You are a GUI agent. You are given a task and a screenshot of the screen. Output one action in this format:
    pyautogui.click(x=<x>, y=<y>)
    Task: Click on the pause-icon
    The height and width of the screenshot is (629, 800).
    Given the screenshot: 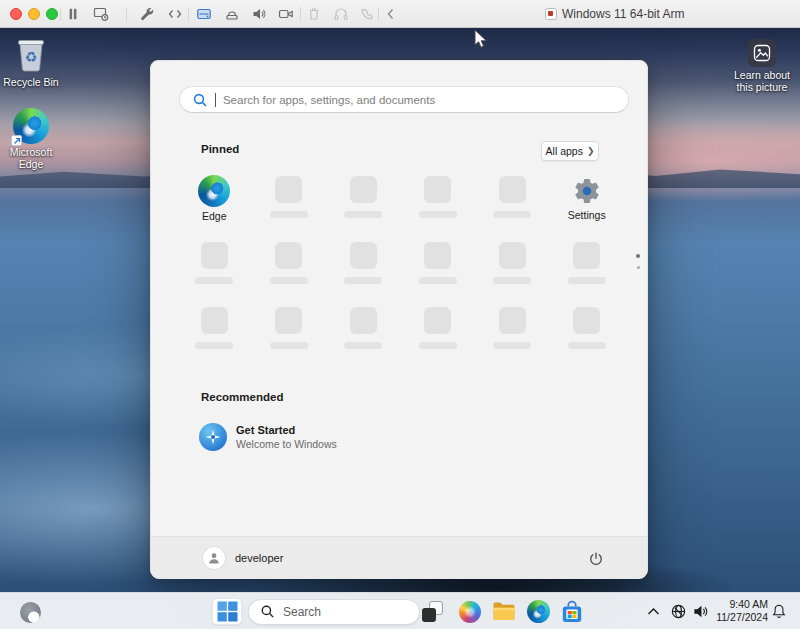 What is the action you would take?
    pyautogui.click(x=73, y=14)
    